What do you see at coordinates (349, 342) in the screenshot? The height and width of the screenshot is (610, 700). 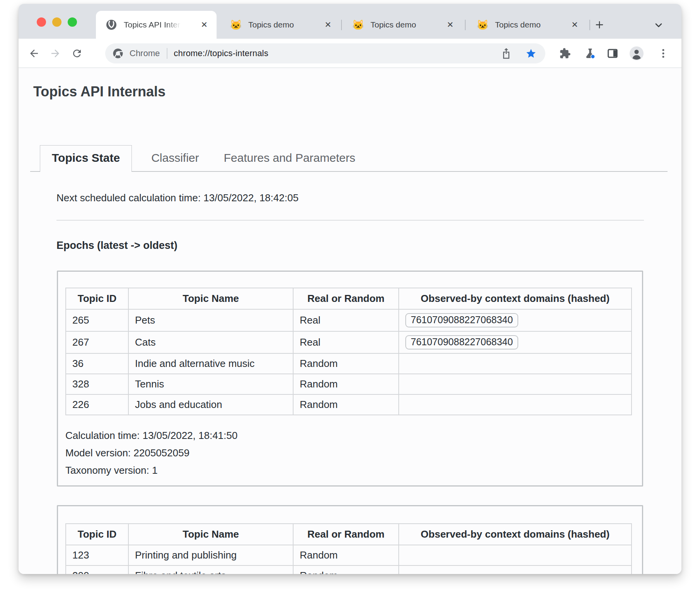 I see `table-row: 267 Cats Real 7610709088227068340` at bounding box center [349, 342].